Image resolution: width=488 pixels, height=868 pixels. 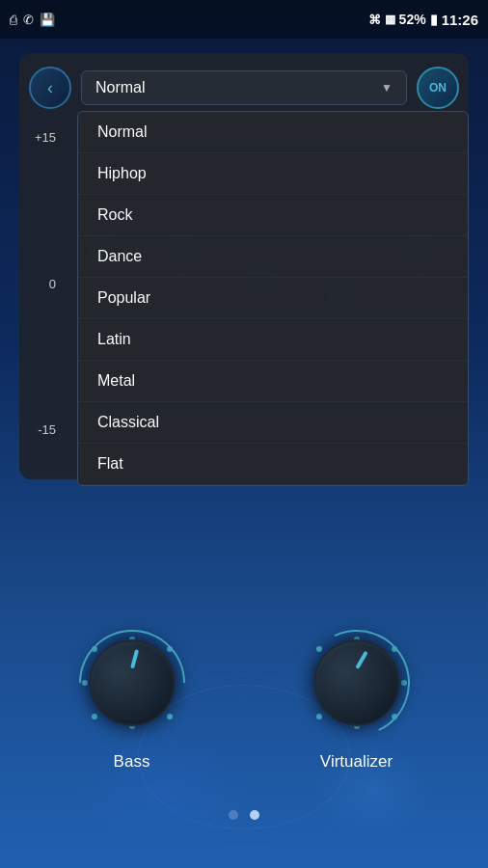 What do you see at coordinates (45, 137) in the screenshot?
I see `level-top: +15` at bounding box center [45, 137].